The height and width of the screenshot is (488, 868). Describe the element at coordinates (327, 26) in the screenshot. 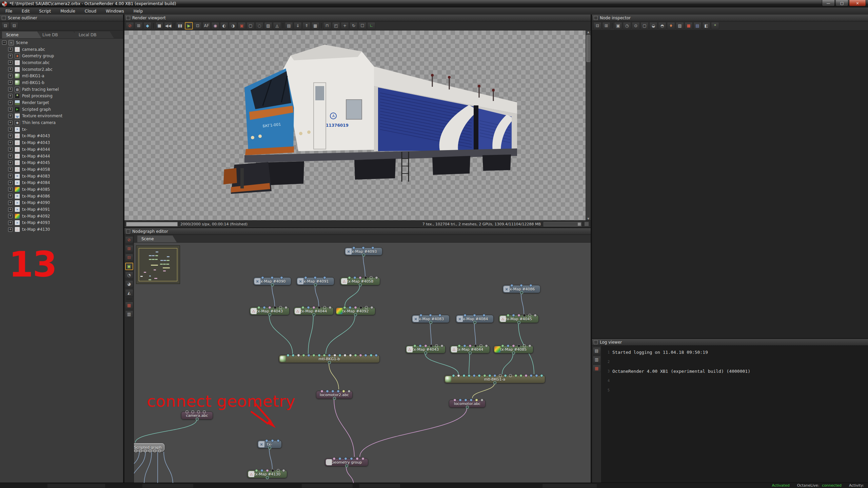

I see `lock-view-icon: ⊓` at that location.